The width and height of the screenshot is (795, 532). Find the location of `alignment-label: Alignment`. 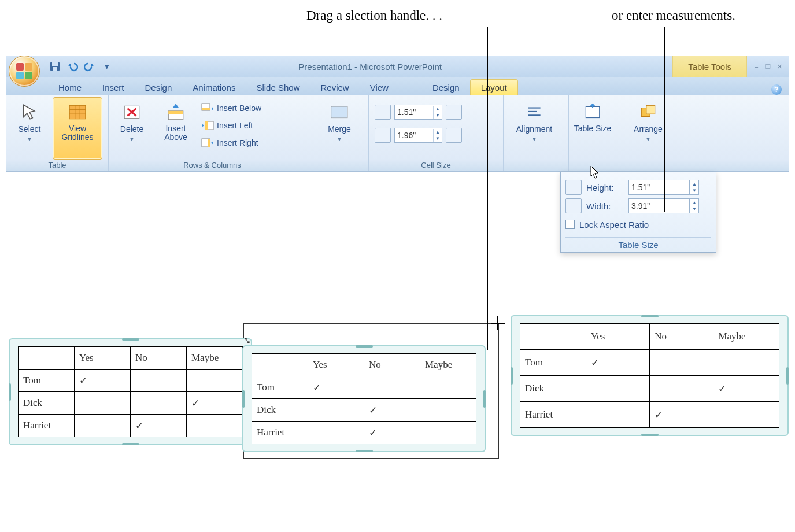

alignment-label: Alignment is located at coordinates (534, 129).